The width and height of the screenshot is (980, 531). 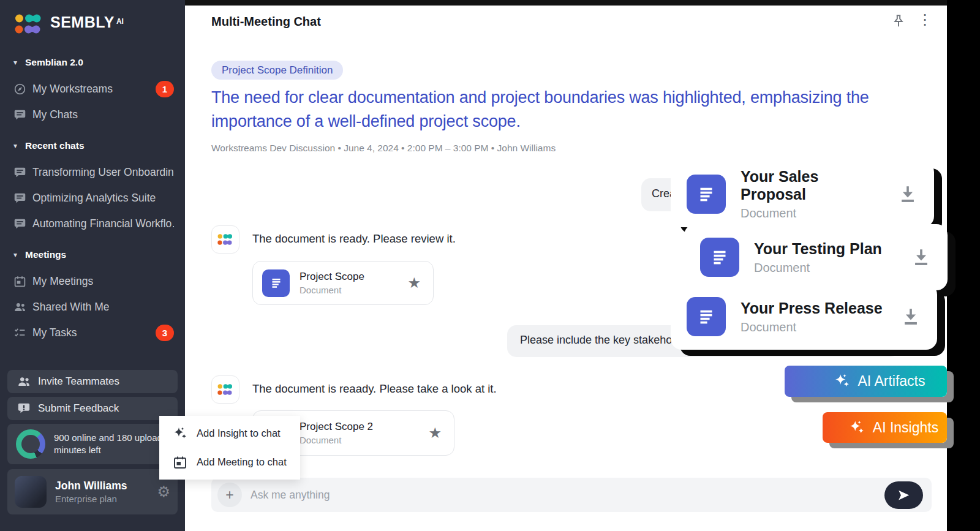 I want to click on minutes-remaining-text: 900 online and 180 upload minutes left, so click(x=111, y=444).